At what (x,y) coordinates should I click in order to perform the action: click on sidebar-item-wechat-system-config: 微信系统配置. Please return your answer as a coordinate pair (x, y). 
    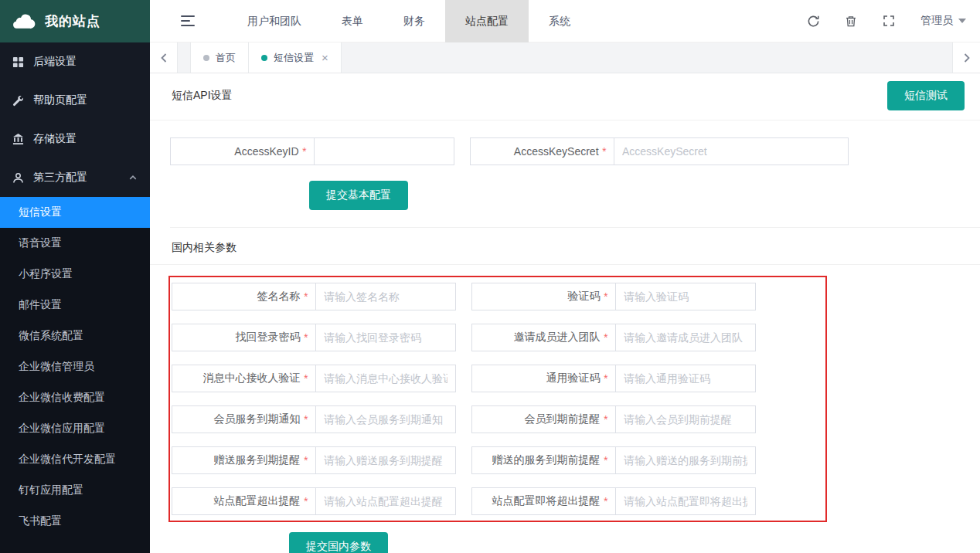
    Looking at the image, I should click on (75, 336).